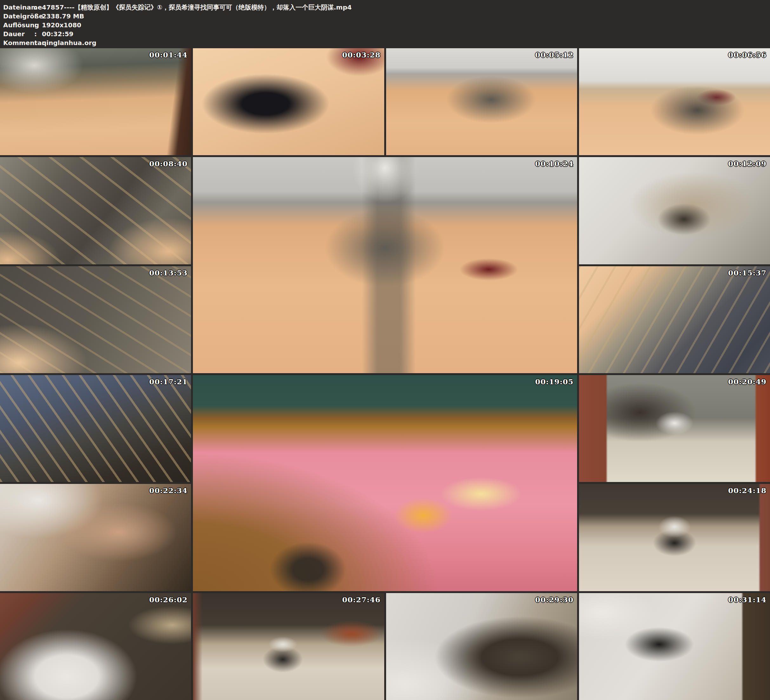 Image resolution: width=770 pixels, height=700 pixels. I want to click on timestamp-overlay: 00:26:02, so click(168, 600).